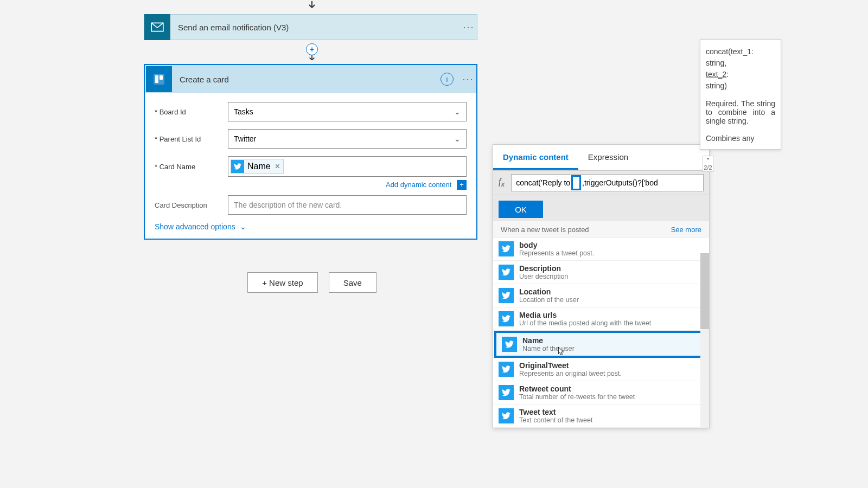 This screenshot has height=488, width=868. What do you see at coordinates (310, 152) in the screenshot?
I see `create-card-step: Create a card i ··· * Board Id Tasks ⌄ *…` at bounding box center [310, 152].